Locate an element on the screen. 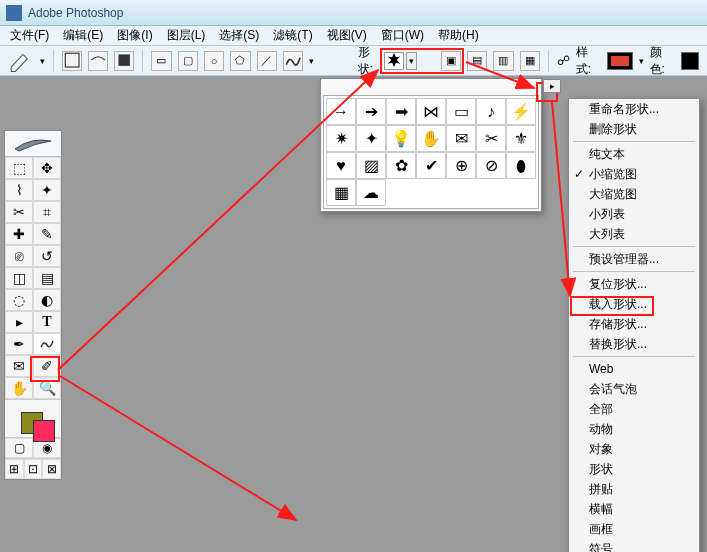  shape-grid-icon: ▦ is located at coordinates (341, 192).